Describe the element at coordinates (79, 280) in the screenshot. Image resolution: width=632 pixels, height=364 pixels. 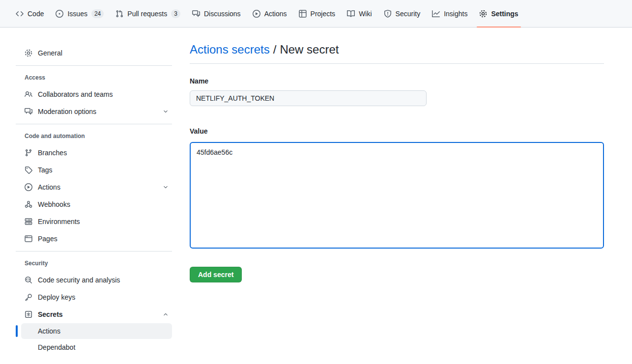
I see `sidebar-item-label: Code security and analysis` at that location.